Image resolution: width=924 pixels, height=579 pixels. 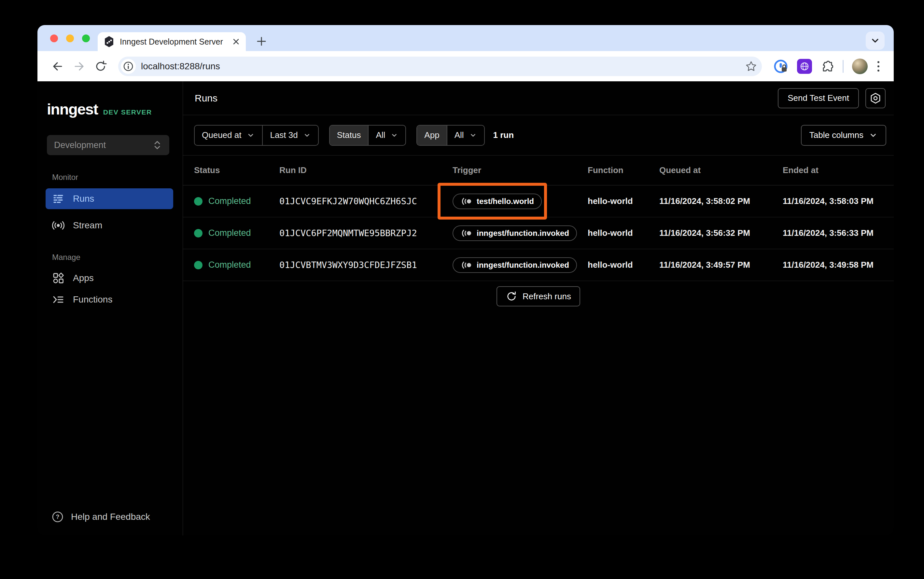 I want to click on sidebar-item-runs: Runs, so click(x=110, y=199).